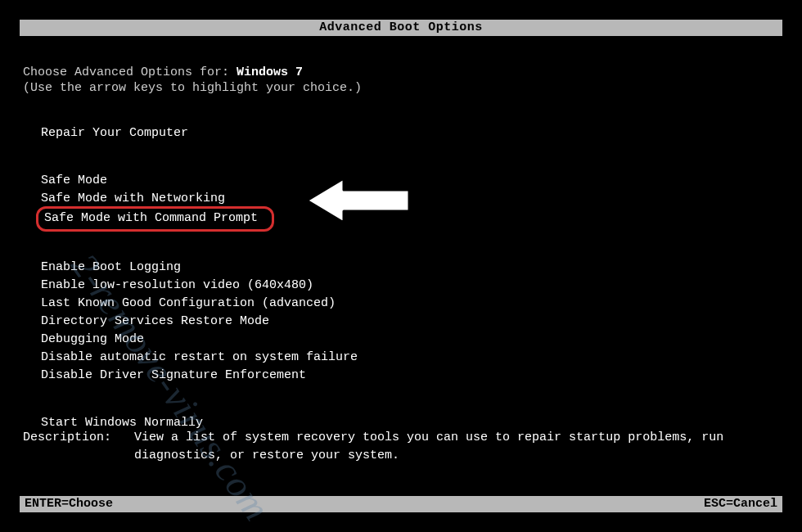 The image size is (802, 532). I want to click on choose-prefix: Choose Advanced Options for:, so click(129, 72).